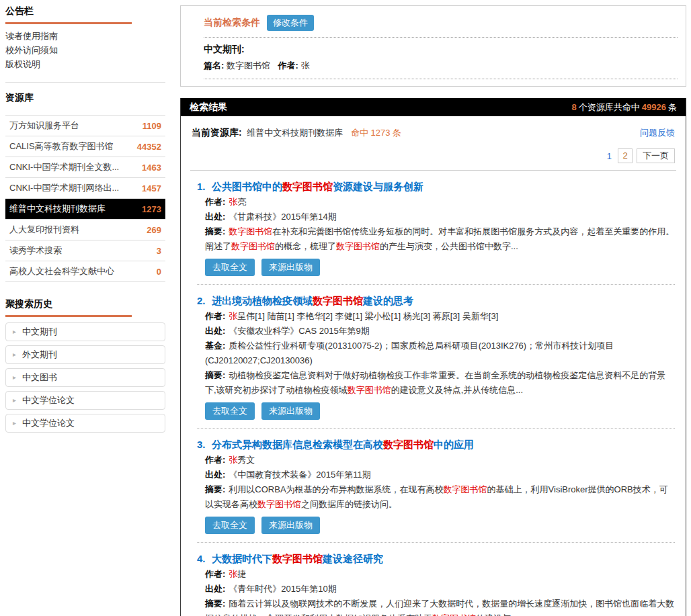 The width and height of the screenshot is (691, 616). What do you see at coordinates (159, 251) in the screenshot?
I see `resource-count: 3` at bounding box center [159, 251].